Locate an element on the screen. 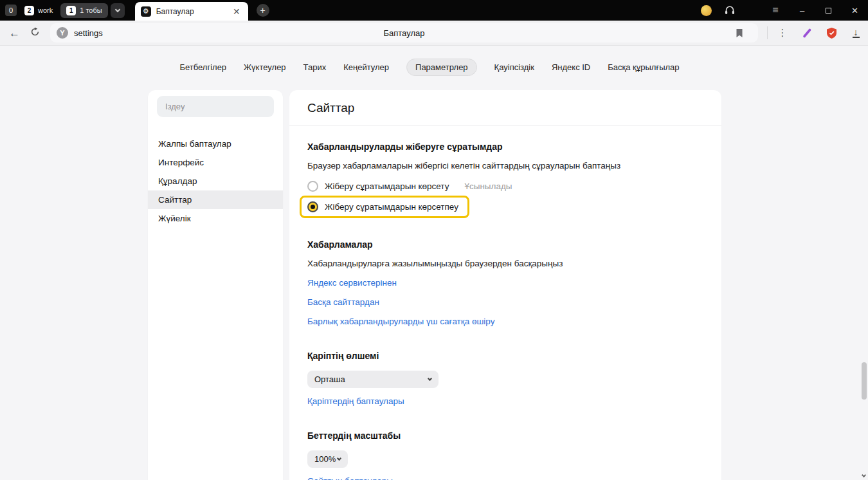 The width and height of the screenshot is (868, 480). back-icon: ← is located at coordinates (14, 33).